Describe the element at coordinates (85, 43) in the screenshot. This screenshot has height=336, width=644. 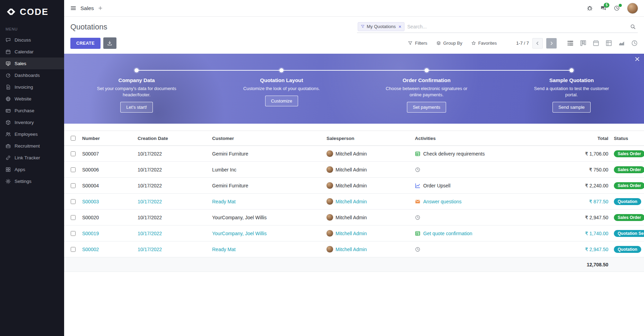
I see `create-button: CREATE` at that location.